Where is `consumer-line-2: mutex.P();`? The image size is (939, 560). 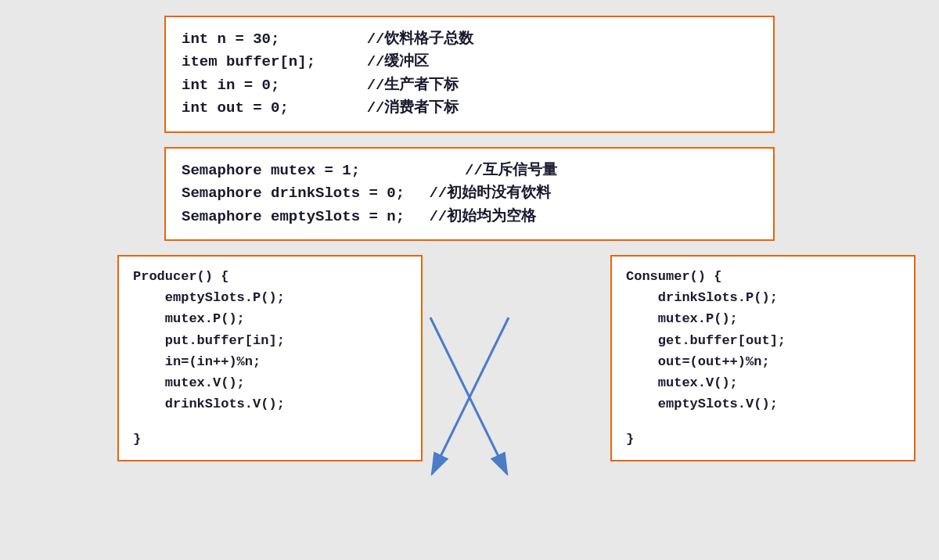
consumer-line-2: mutex.P(); is located at coordinates (763, 319).